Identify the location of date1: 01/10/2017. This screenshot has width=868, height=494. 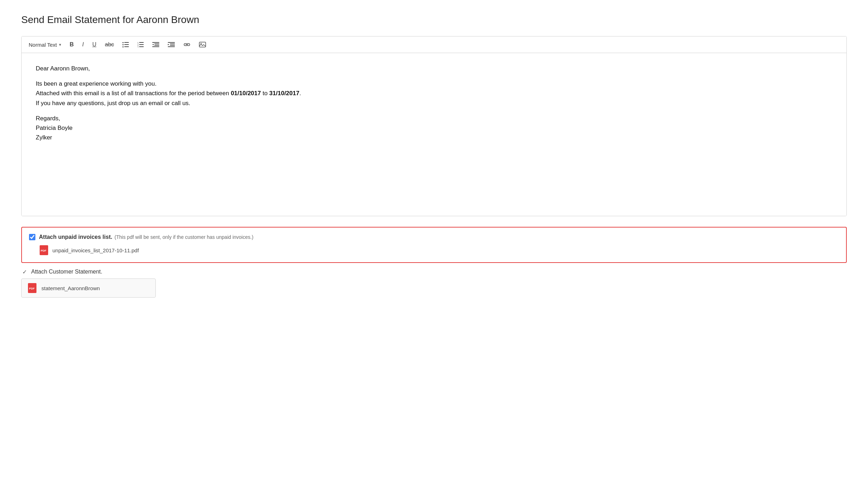
(246, 93).